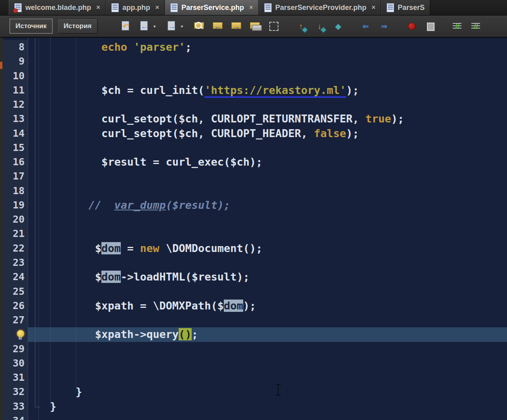 The height and width of the screenshot is (420, 507). I want to click on code-line: 32 }, so click(254, 392).